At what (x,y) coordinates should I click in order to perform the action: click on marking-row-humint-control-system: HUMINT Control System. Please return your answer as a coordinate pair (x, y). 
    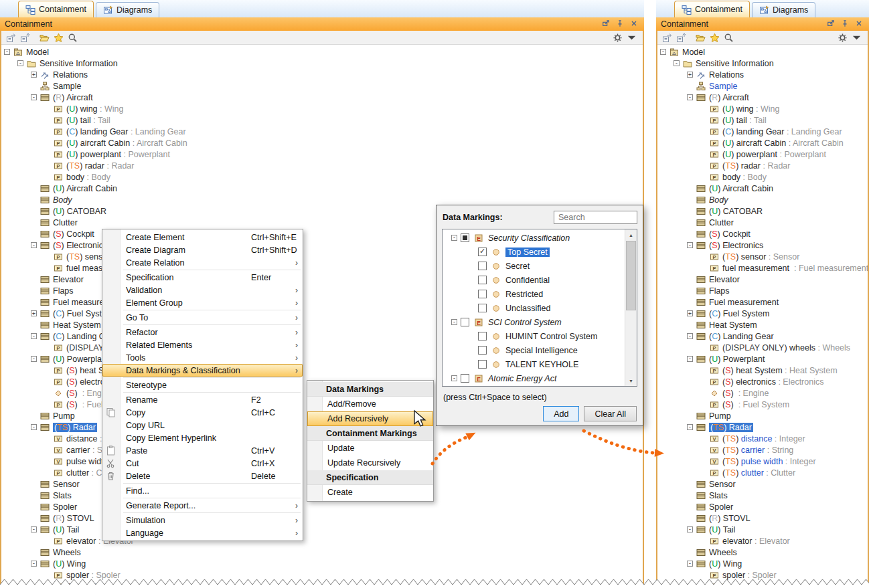
    Looking at the image, I should click on (534, 336).